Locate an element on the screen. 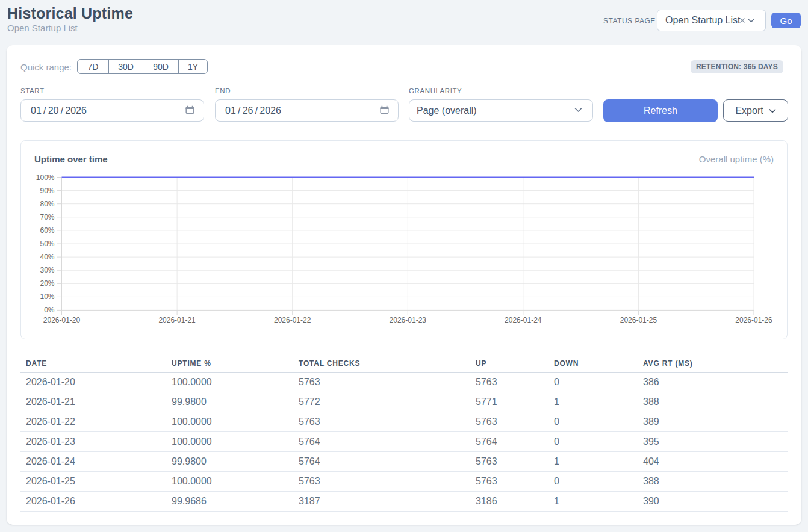 Image resolution: width=808 pixels, height=532 pixels. svg-text: 2026-01-25 is located at coordinates (639, 320).